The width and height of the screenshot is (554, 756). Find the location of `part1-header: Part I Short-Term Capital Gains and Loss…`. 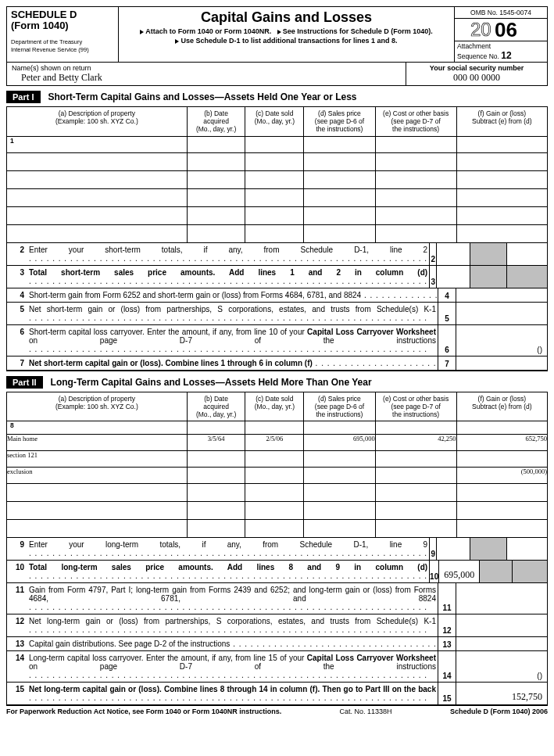

part1-header: Part I Short-Term Capital Gains and Loss… is located at coordinates (277, 97).